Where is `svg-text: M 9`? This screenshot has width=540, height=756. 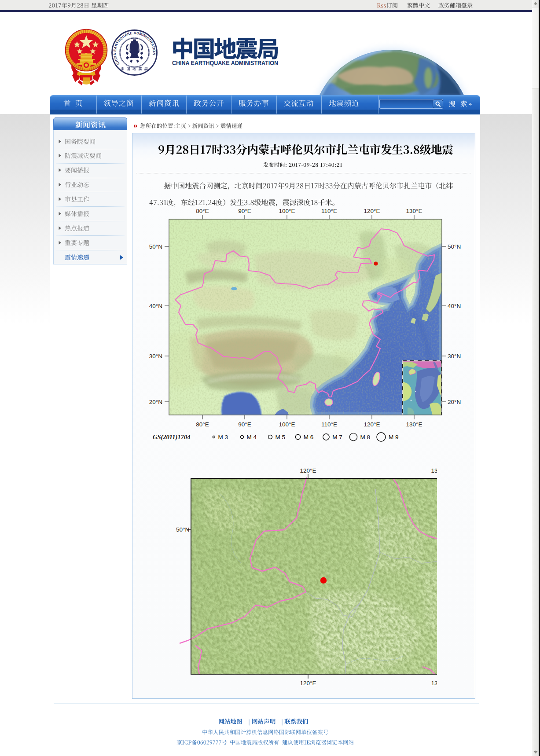 svg-text: M 9 is located at coordinates (393, 437).